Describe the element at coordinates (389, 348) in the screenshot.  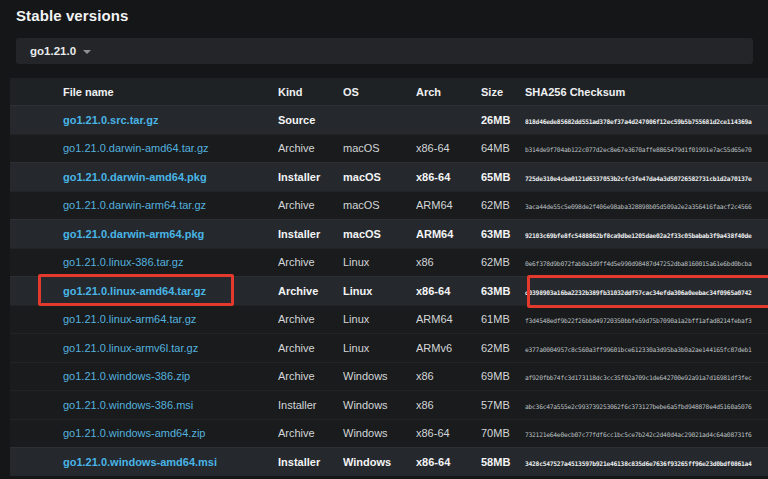
I see `table-row: go1.21.0.linux-armv6l.tar.gz Archive Lin…` at that location.